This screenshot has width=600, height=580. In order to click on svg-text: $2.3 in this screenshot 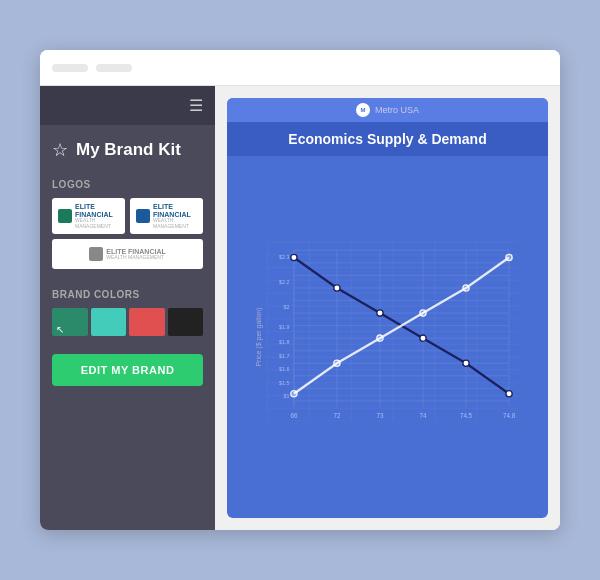, I will do `click(284, 257)`.